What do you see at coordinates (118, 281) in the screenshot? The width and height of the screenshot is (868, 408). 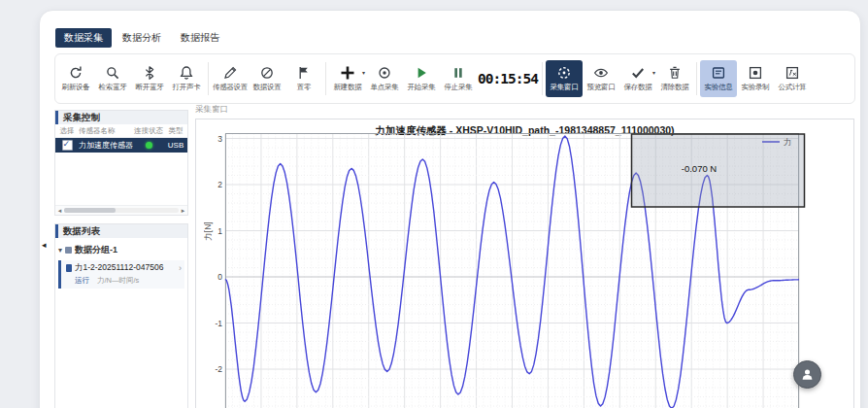 I see `data-item-axes: 力/N—时间/s` at bounding box center [118, 281].